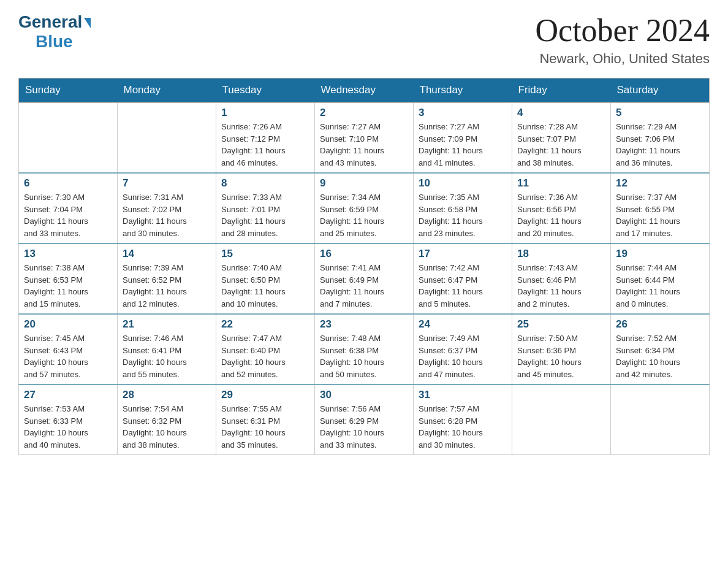  What do you see at coordinates (50, 22) in the screenshot?
I see `logo-general-text: General` at bounding box center [50, 22].